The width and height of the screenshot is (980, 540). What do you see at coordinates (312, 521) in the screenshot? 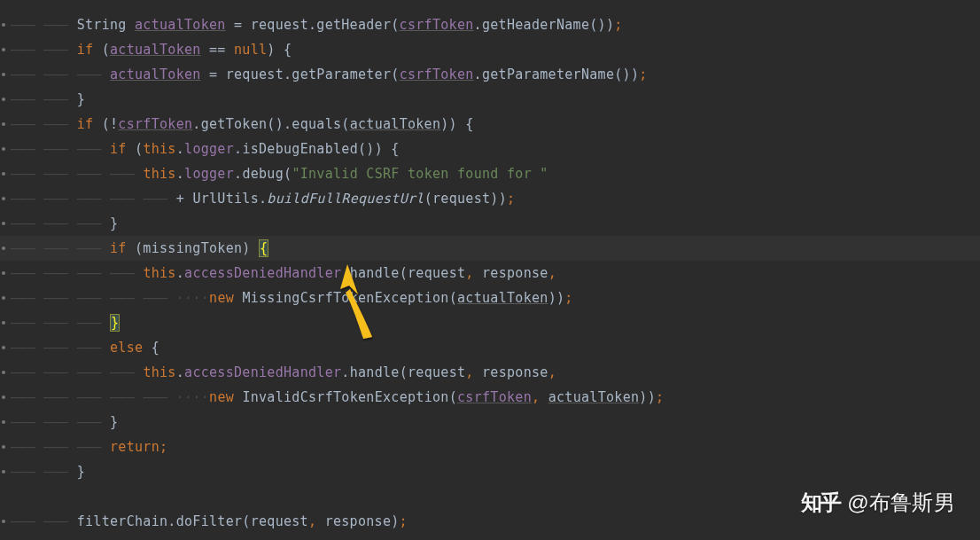
I see `code-token: ,` at bounding box center [312, 521].